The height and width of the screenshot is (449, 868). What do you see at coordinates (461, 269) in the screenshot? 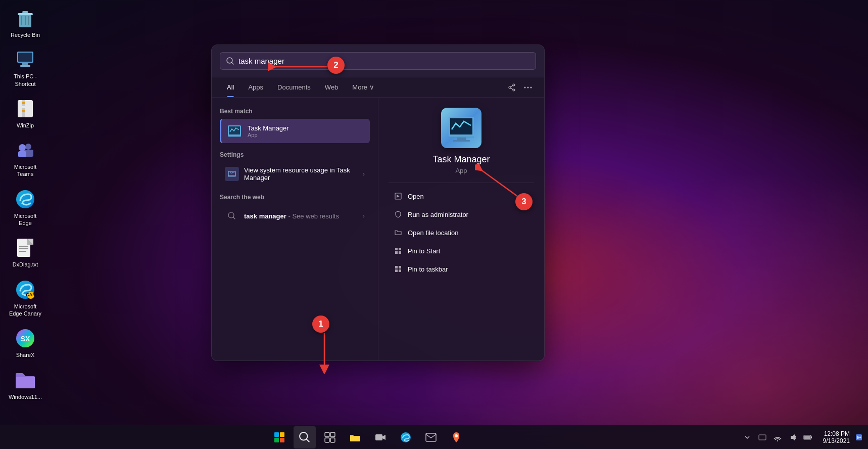
I see `action-pin-taskbar: Pin to taskbar` at bounding box center [461, 269].